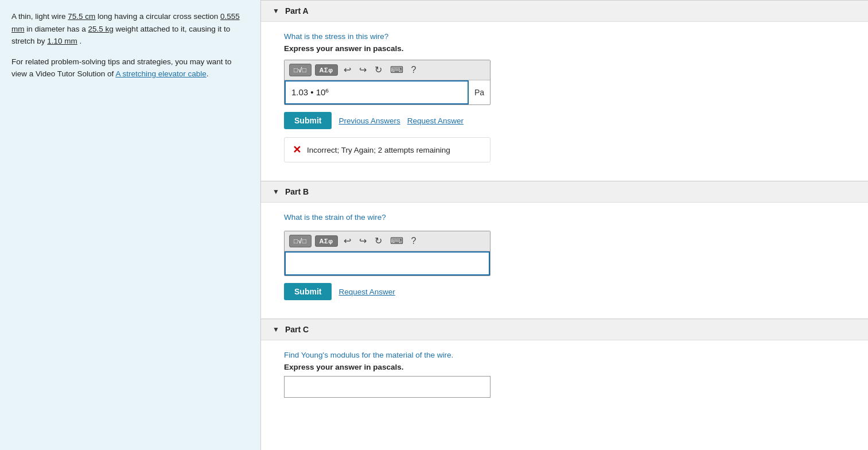 The height and width of the screenshot is (450, 868). Describe the element at coordinates (62, 41) in the screenshot. I see `measurement-stretch: 1.10 mm` at that location.